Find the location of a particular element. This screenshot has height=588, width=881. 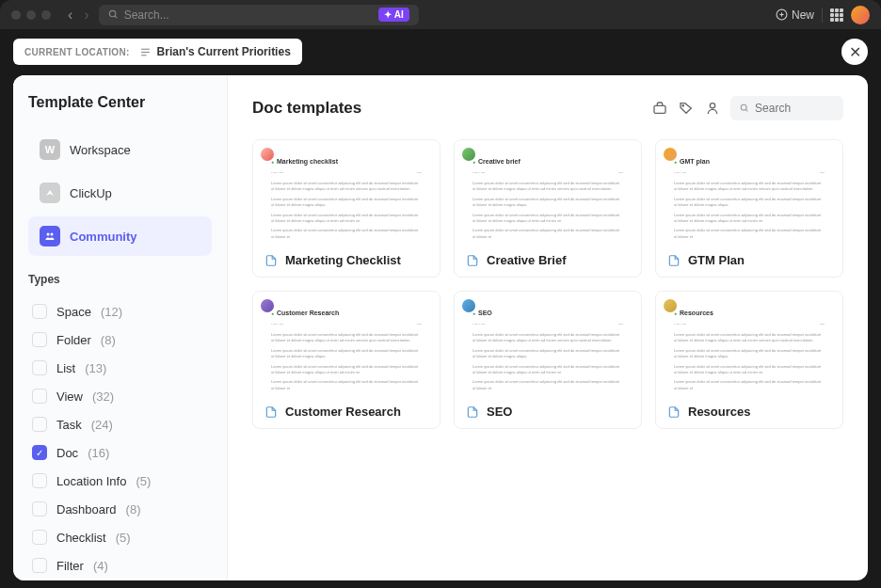

card-footer: Creative Brief is located at coordinates (548, 260).